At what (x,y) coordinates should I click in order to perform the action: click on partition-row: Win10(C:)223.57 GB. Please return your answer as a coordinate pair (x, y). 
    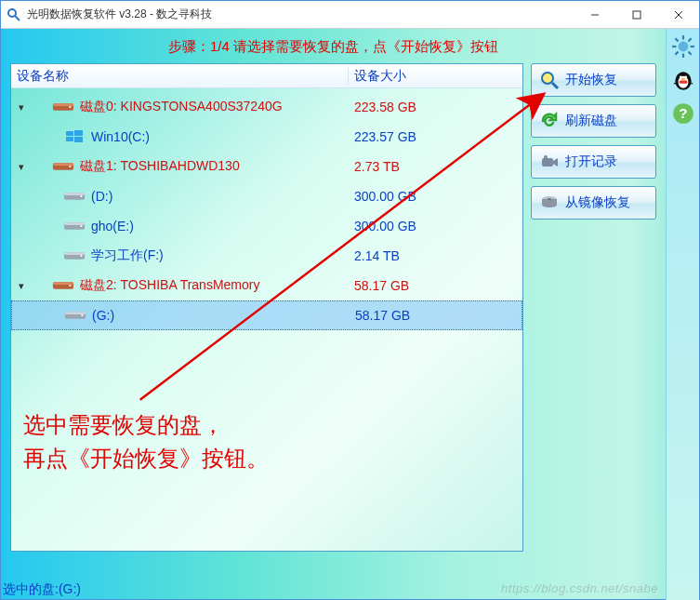
    Looking at the image, I should click on (267, 137).